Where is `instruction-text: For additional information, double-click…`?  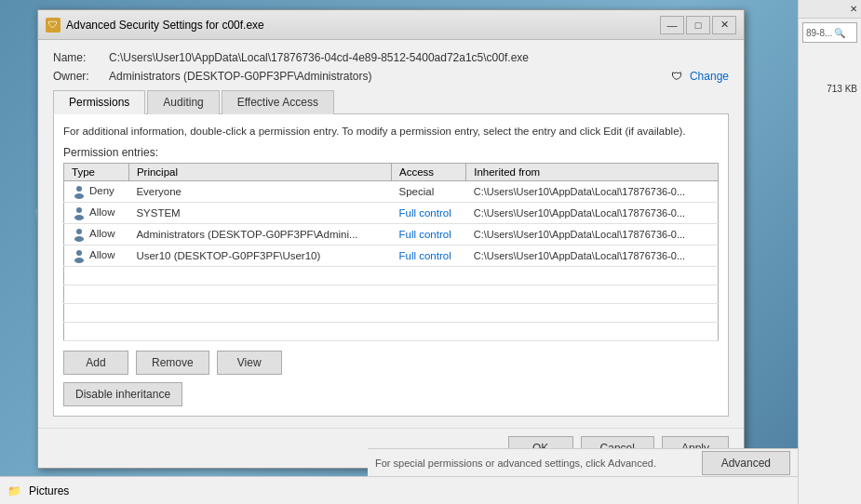 instruction-text: For additional information, double-click… is located at coordinates (391, 131).